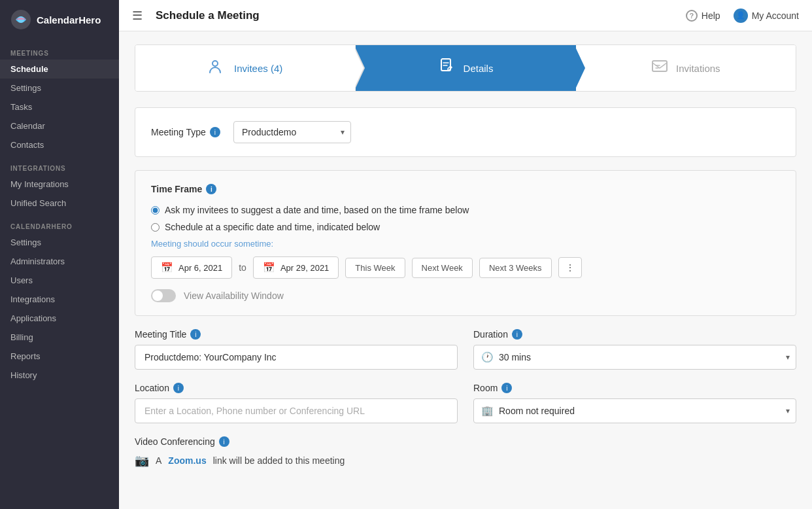 This screenshot has width=812, height=509. What do you see at coordinates (59, 88) in the screenshot?
I see `sidebar-item-settings-meetings: Settings` at bounding box center [59, 88].